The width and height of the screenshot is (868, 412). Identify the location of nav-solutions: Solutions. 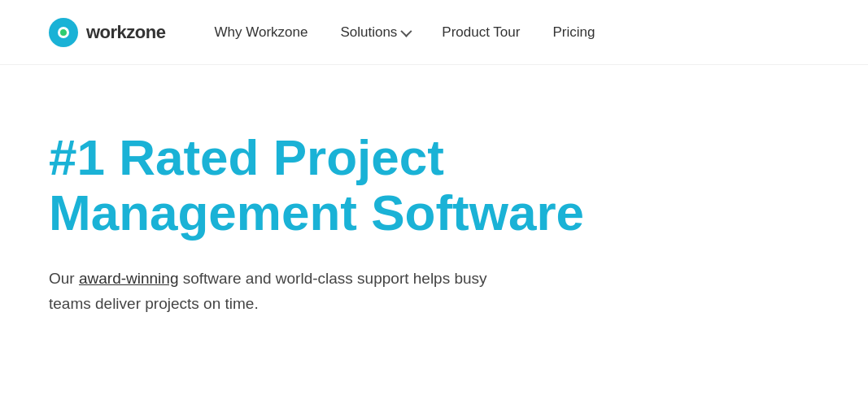
(374, 33).